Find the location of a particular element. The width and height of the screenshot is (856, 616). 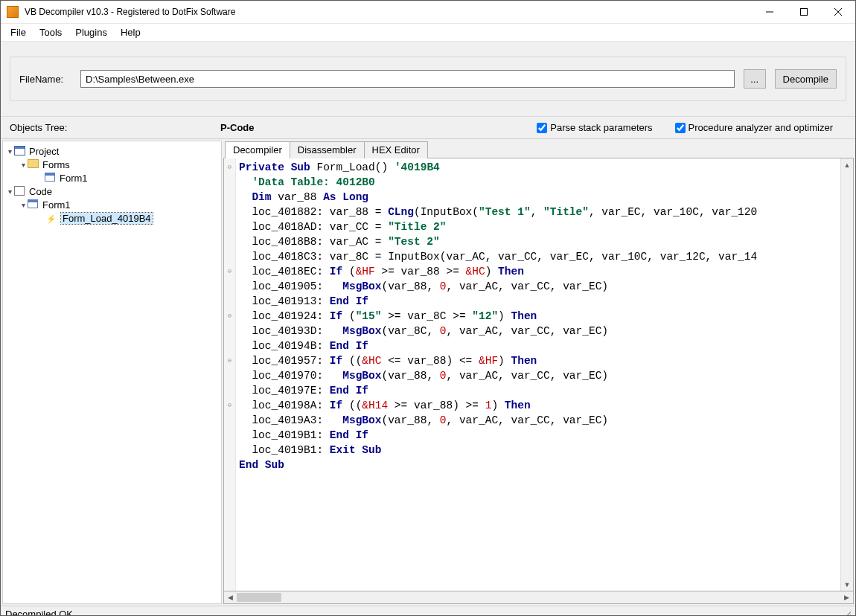

status-text: Decompiled OK is located at coordinates (39, 612).